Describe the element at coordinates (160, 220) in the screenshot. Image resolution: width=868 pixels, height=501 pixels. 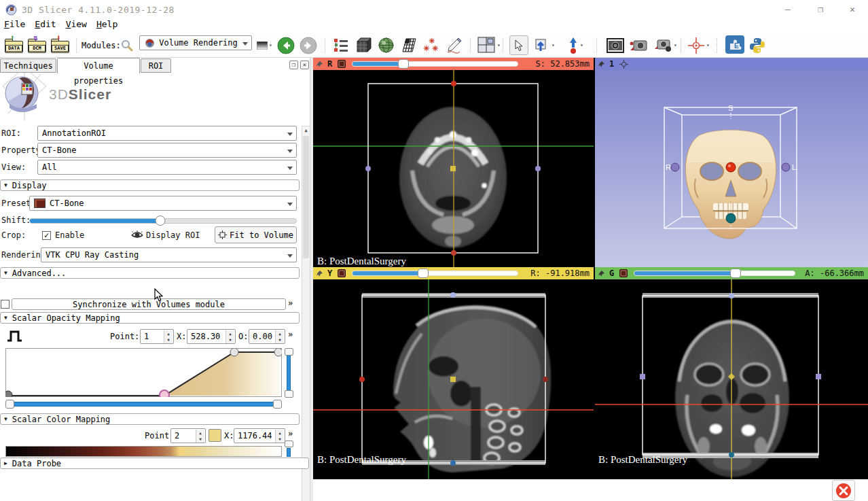
I see `shift-slider-handle` at that location.